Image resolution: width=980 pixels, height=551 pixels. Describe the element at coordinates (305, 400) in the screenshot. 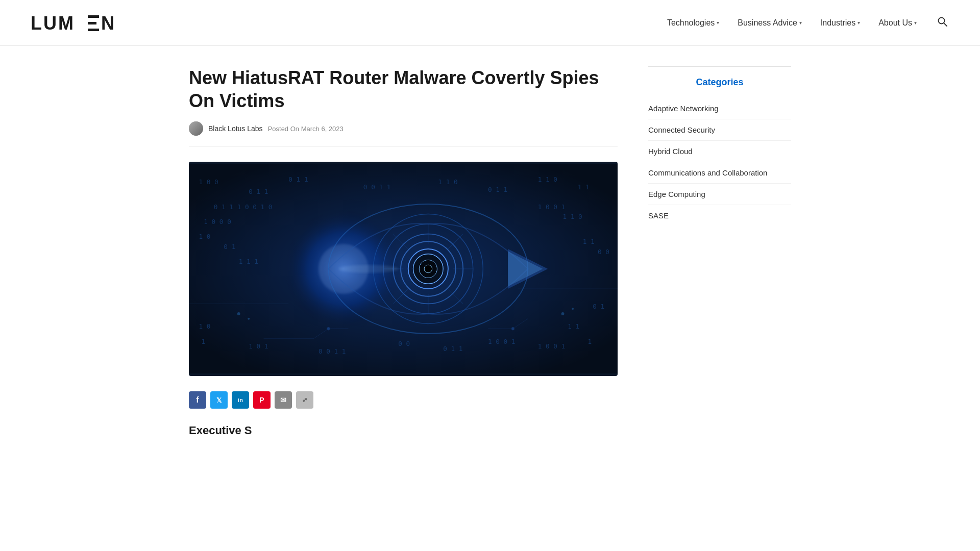

I see `share-icon: ⤢` at that location.